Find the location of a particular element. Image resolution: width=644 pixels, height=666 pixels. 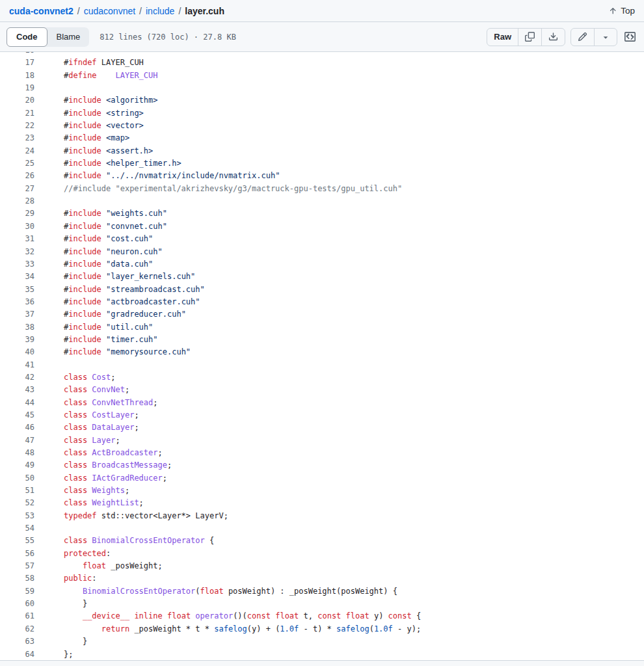

line-code: public: is located at coordinates (66, 579).